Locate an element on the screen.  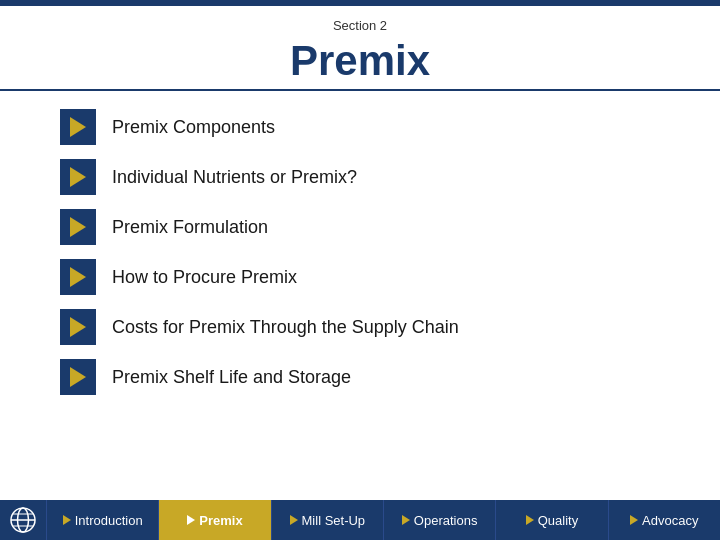
nav-label: Mill Set-Up is located at coordinates (334, 520).